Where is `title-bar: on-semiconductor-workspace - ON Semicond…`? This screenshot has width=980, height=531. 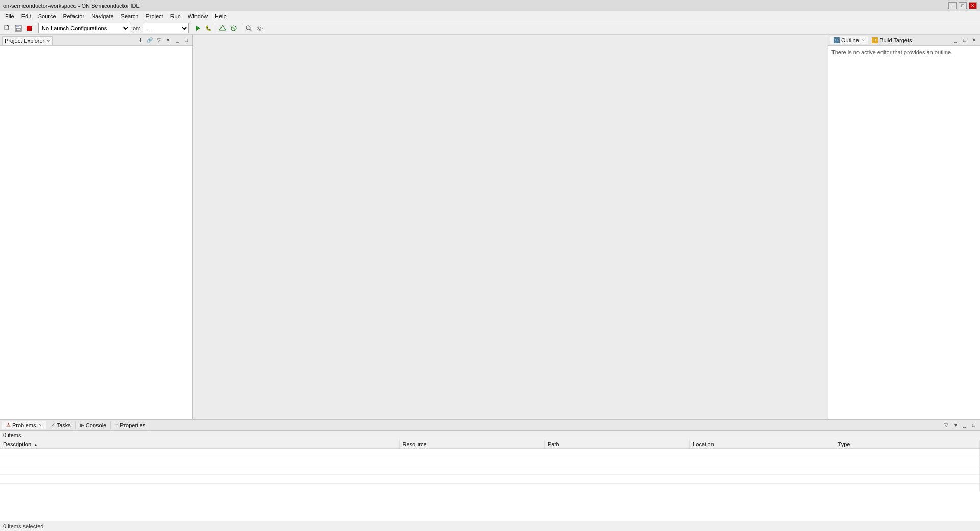 title-bar: on-semiconductor-workspace - ON Semicond… is located at coordinates (490, 6).